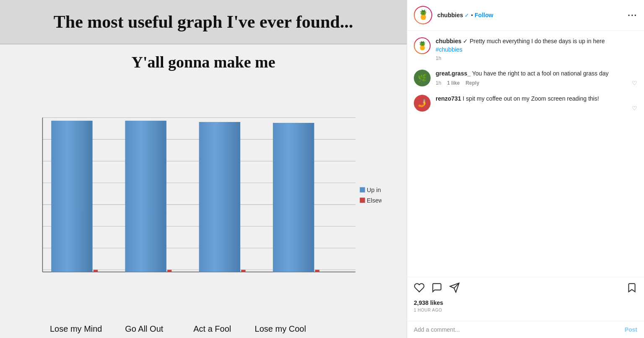 This screenshot has width=644, height=338. I want to click on caption-content: Pretty much everything I do these days i…, so click(537, 41).